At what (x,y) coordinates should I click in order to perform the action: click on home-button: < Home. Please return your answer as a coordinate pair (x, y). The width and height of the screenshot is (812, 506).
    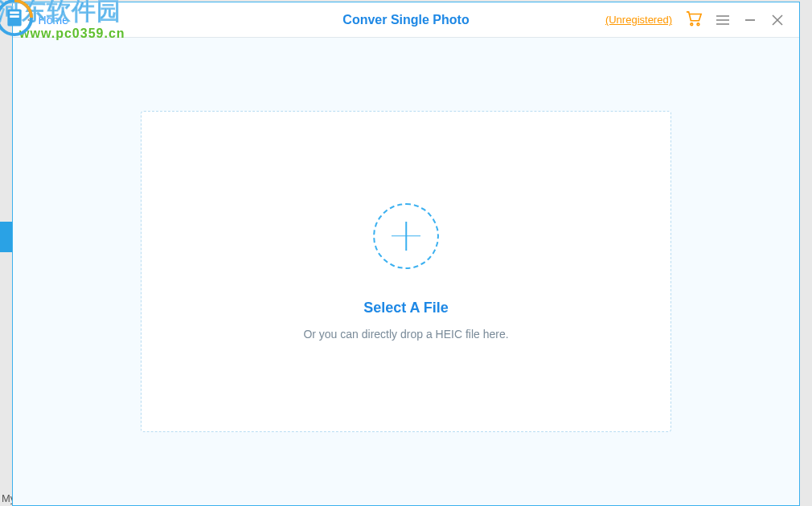
    Looking at the image, I should click on (48, 20).